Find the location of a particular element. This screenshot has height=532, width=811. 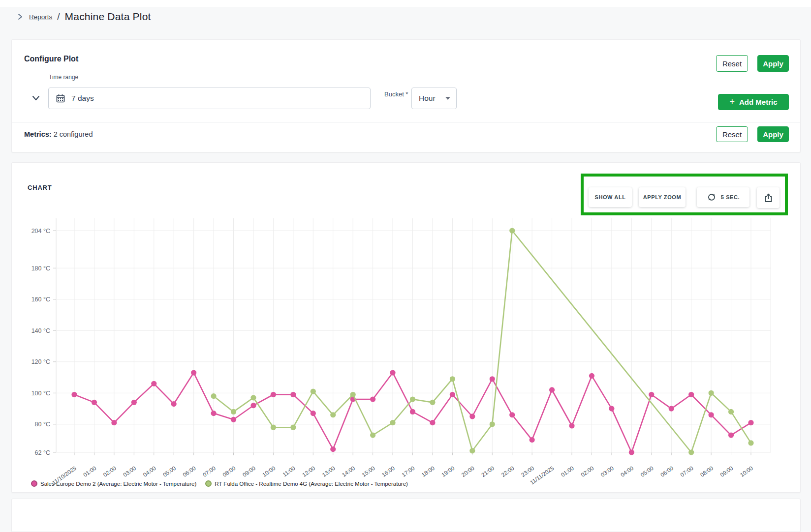

configure-apply-button: Apply is located at coordinates (773, 63).